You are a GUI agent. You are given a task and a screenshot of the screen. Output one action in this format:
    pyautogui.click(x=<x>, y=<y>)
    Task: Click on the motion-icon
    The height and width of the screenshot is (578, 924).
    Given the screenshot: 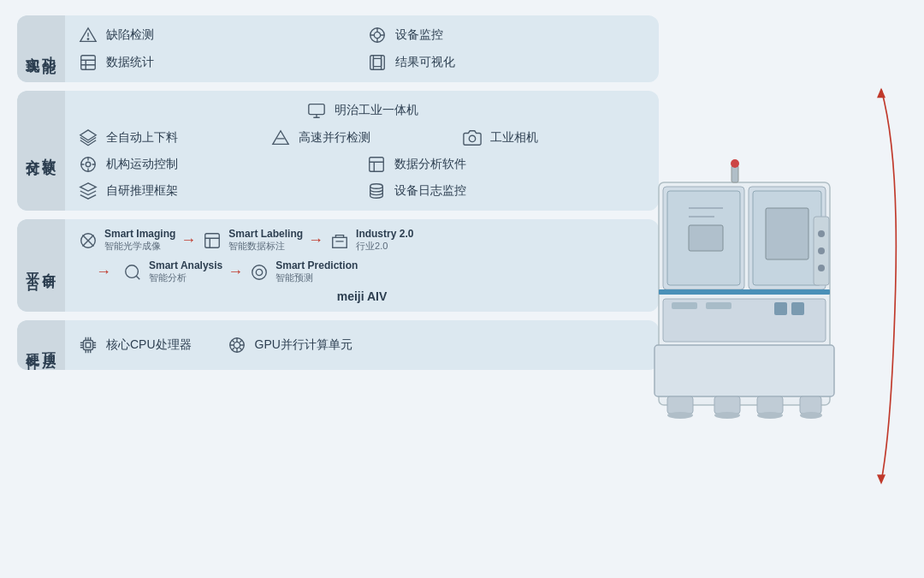 What is the action you would take?
    pyautogui.click(x=88, y=164)
    